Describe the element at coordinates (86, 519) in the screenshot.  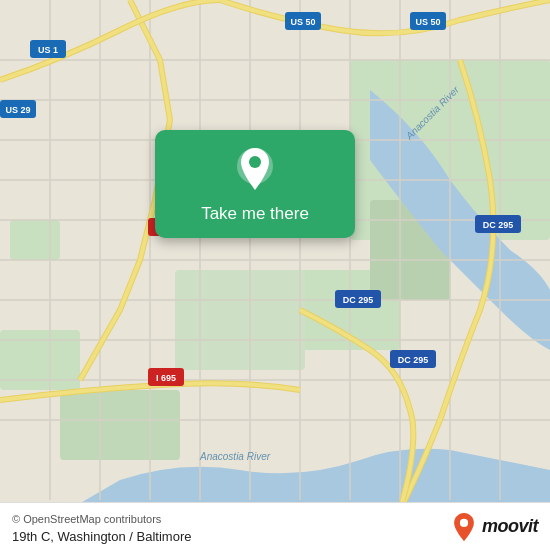
I see `osm-attribution: © OpenStreetMap contributors` at that location.